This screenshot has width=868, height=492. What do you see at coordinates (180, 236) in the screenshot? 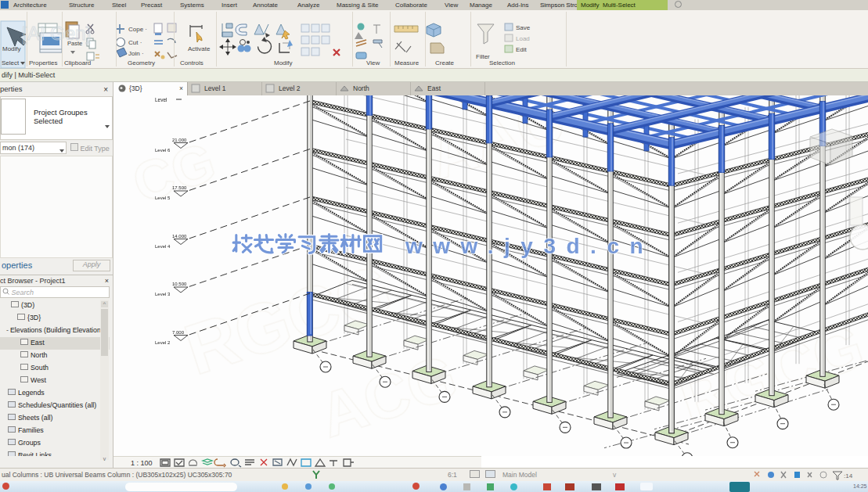
I see `svg-text: 14.000` at bounding box center [180, 236].